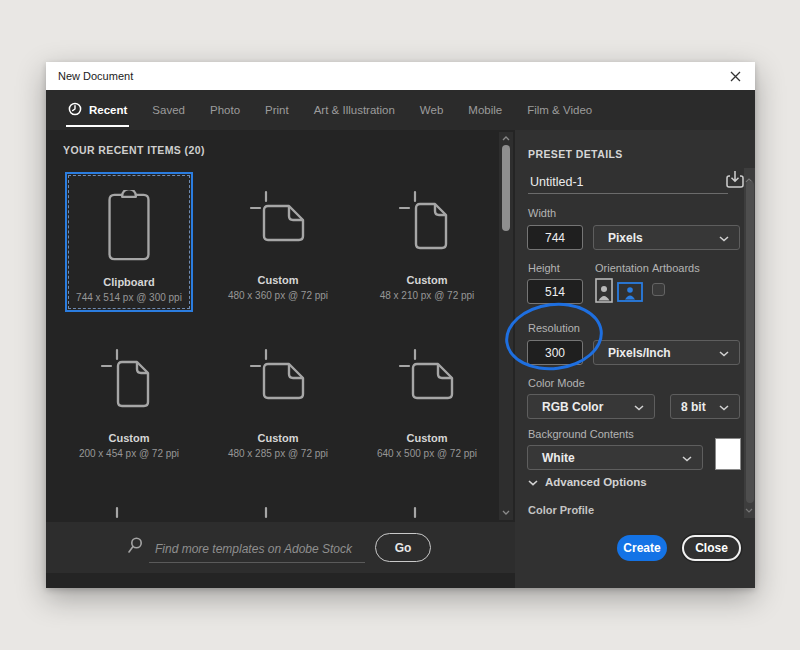 Image resolution: width=800 pixels, height=650 pixels. Describe the element at coordinates (129, 454) in the screenshot. I see `template-dims: 200 x 454 px @ 72 ppi` at that location.